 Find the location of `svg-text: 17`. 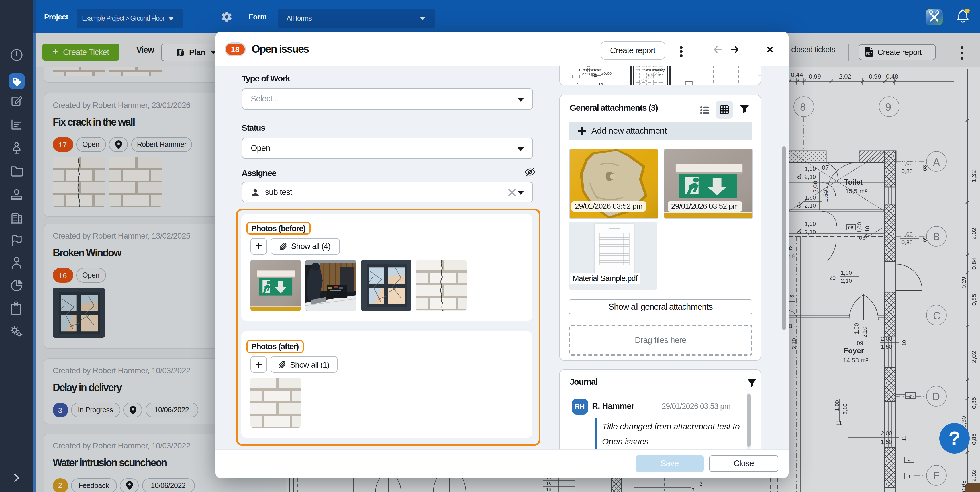

svg-text: 17 is located at coordinates (576, 84).